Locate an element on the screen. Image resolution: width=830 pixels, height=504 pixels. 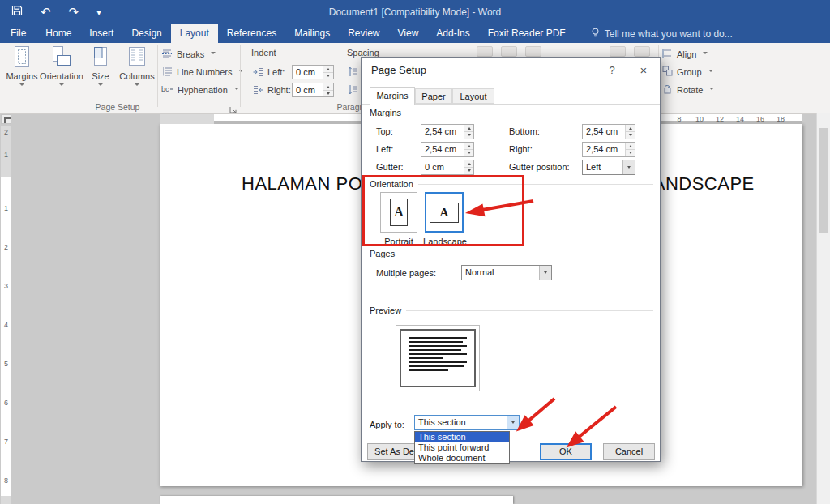
portrait-option: A is located at coordinates (399, 212).